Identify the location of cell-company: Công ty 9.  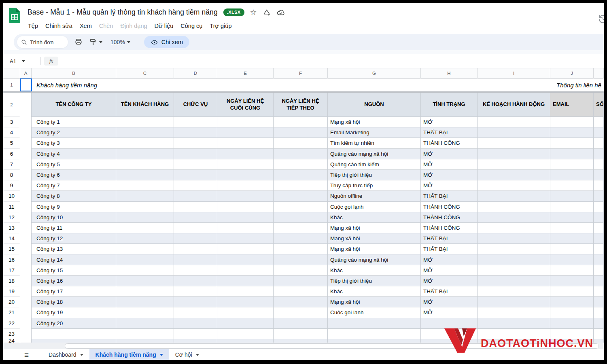
(74, 207).